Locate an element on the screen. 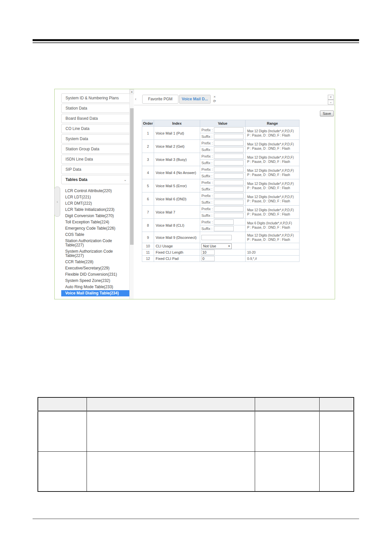 The image size is (392, 554). index-cell: Voice Mail 1 (Put) is located at coordinates (177, 133).